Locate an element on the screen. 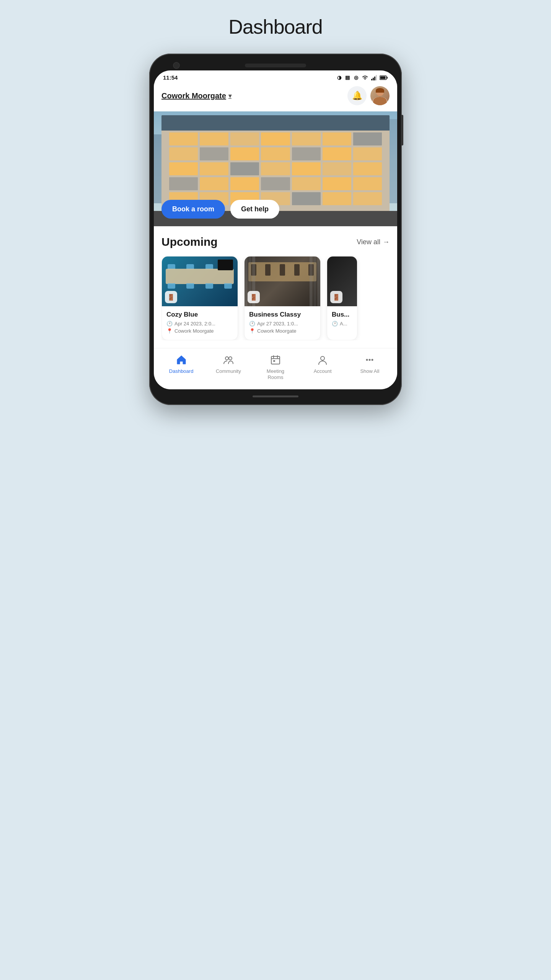 The image size is (551, 980). front-camera is located at coordinates (176, 65).